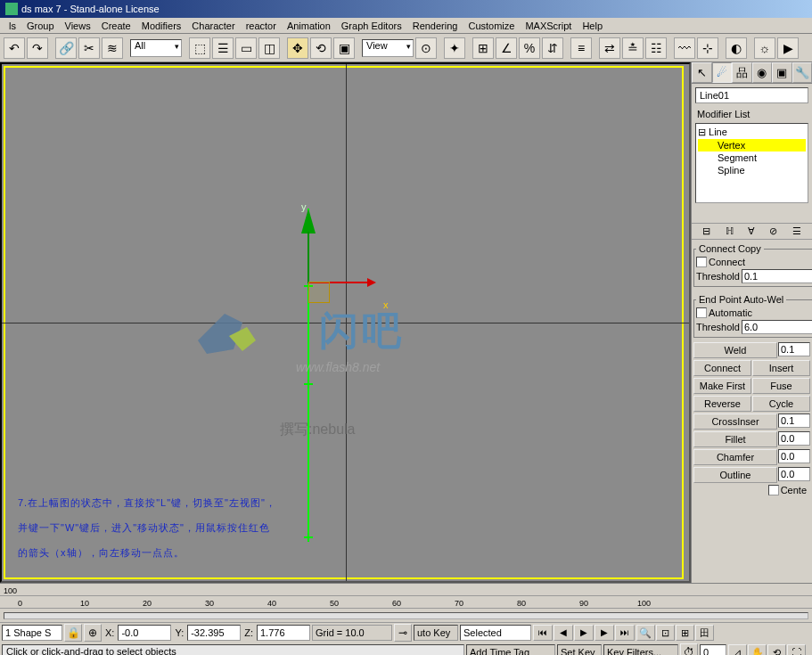  I want to click on maximize-viewport-button: ⛶, so click(797, 650).